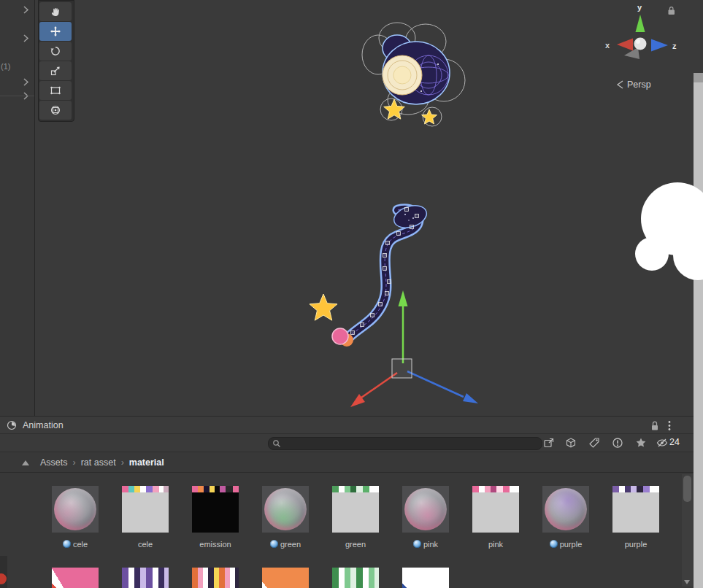 The image size is (703, 588). Describe the element at coordinates (147, 463) in the screenshot. I see `breadcrumb-material: material` at that location.